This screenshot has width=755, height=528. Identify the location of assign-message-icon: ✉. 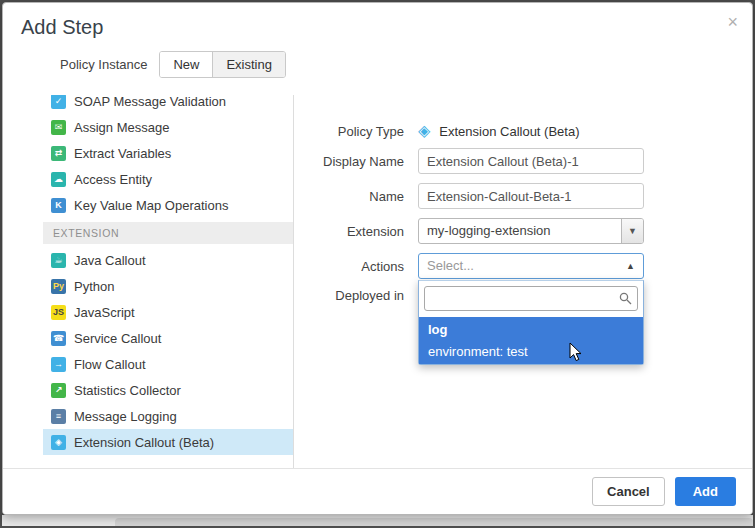
(58, 128).